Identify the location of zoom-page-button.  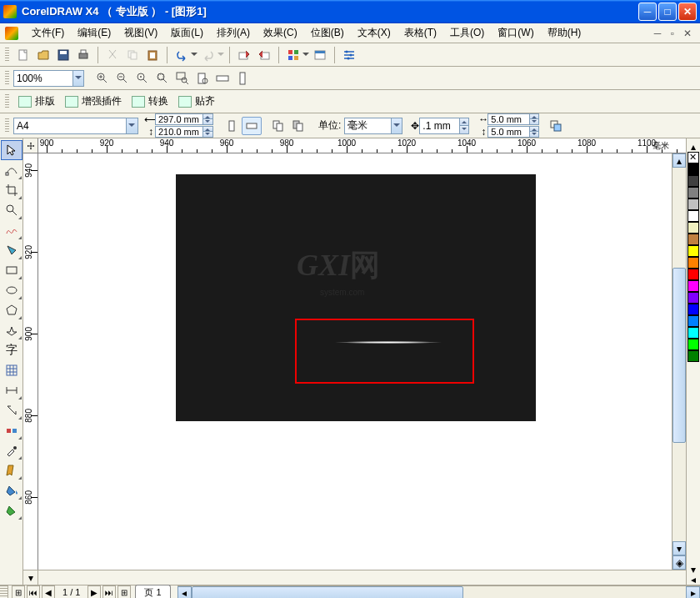
(202, 78).